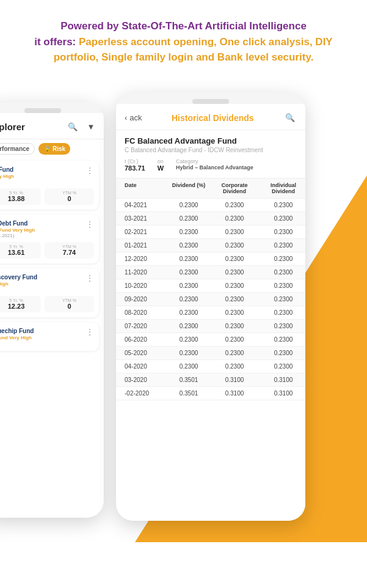 The width and height of the screenshot is (367, 588). Describe the element at coordinates (17, 229) in the screenshot. I see `fund-card-2-info: & Debt Fund rid Fund Very High (-03-2021…` at that location.